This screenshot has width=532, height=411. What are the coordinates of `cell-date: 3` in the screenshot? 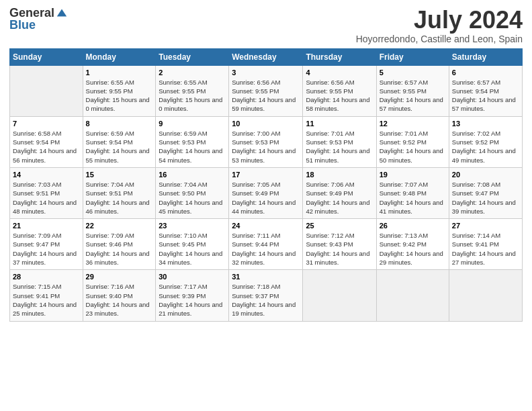 It's located at (266, 73).